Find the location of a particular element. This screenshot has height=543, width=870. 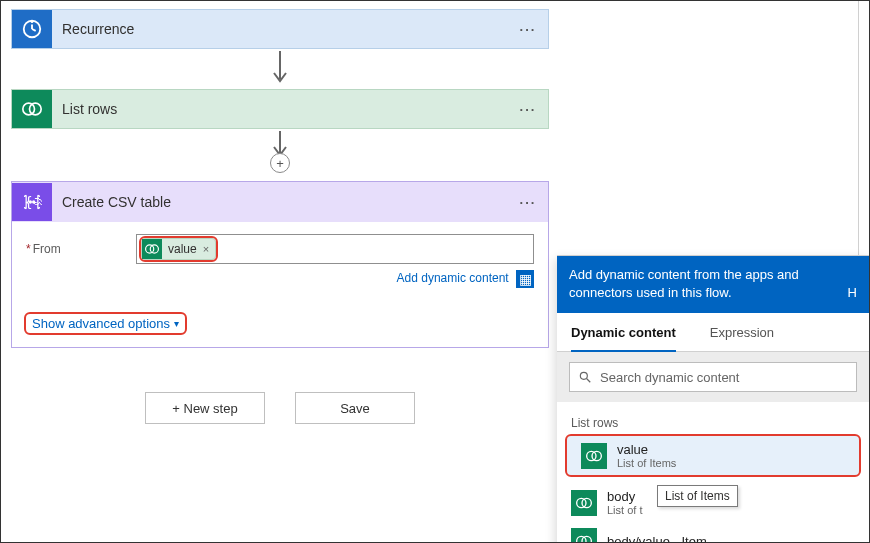

insert-step-button: + is located at coordinates (280, 163).